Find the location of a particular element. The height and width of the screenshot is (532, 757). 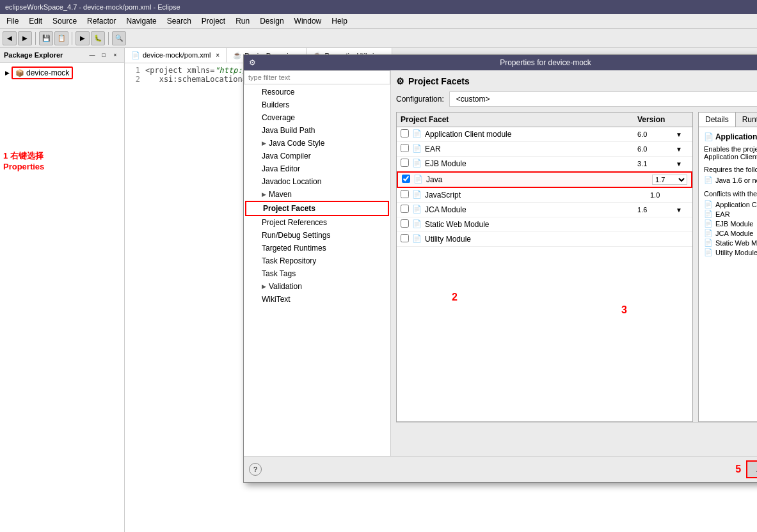

tree-java-editor: Java Editor is located at coordinates (317, 169).